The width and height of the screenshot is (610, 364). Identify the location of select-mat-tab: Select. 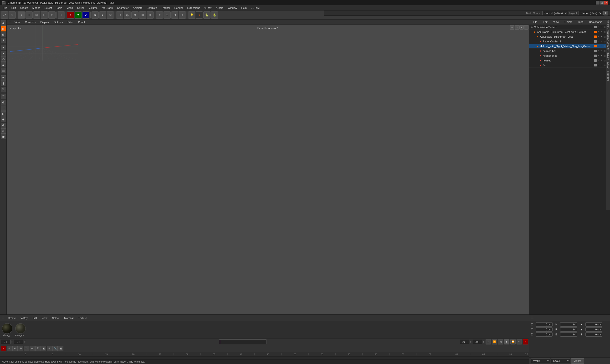
(56, 318).